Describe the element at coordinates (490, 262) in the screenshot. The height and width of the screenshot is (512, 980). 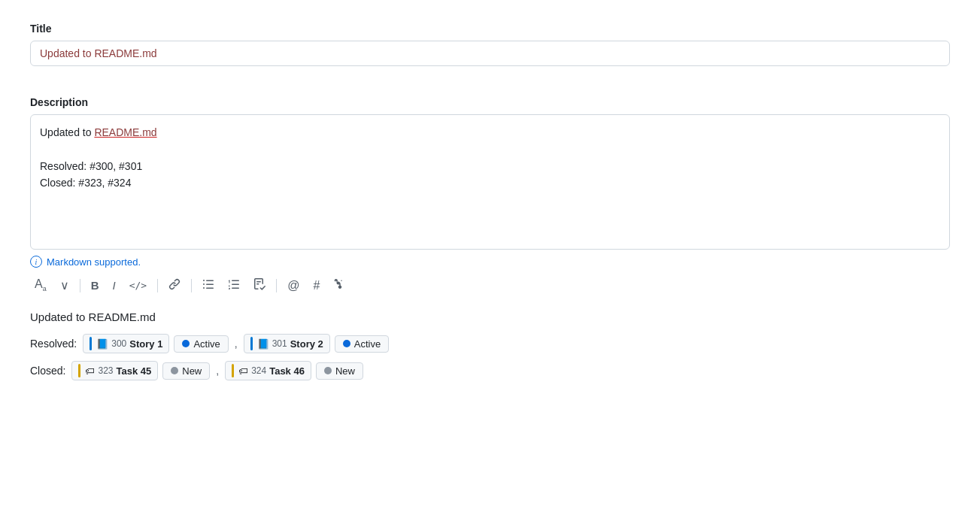
I see `markdown-note: i Markdown supported.` at that location.